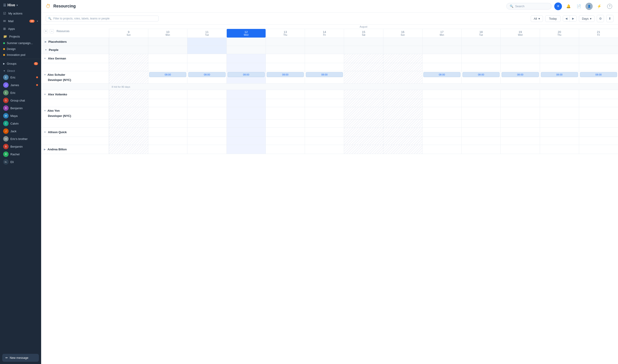  I want to click on ag-cell-tue18, so click(481, 58).